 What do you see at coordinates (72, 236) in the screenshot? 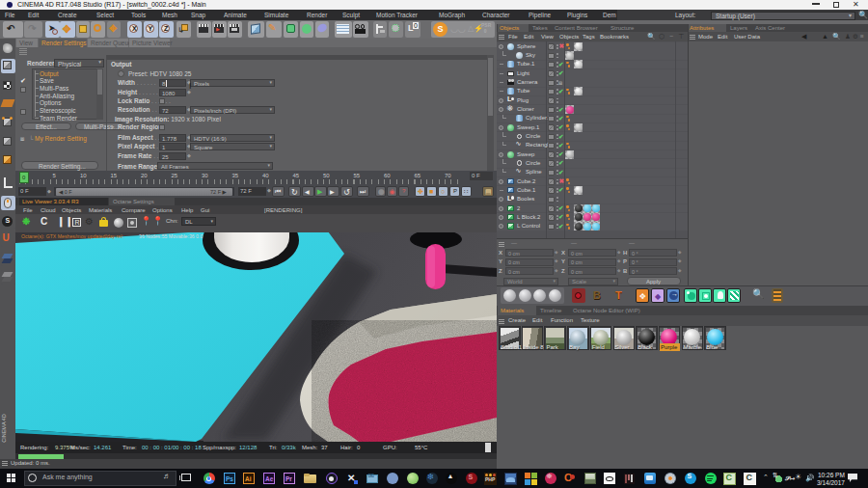
I see `svg-text:Octane(s): GTX Meshes/mov up: Octane(s): GTX Meshes/mov updated/day re…` at bounding box center [72, 236].